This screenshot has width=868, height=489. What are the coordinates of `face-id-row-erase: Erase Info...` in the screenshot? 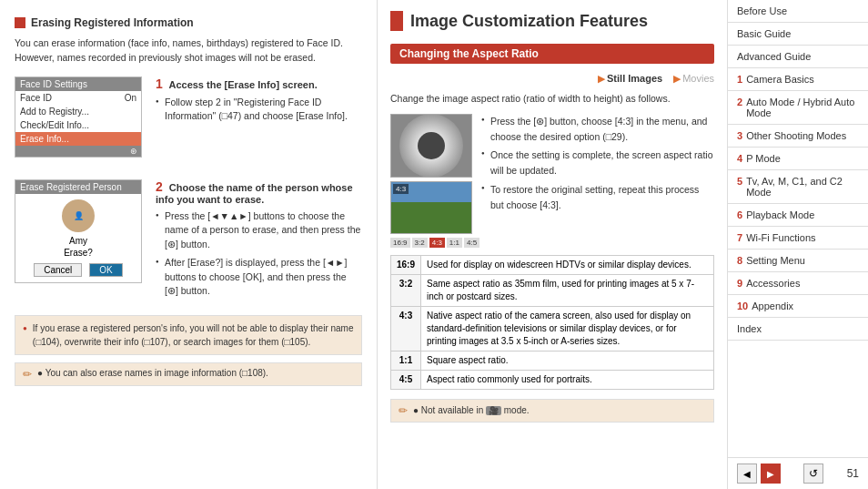 It's located at (78, 138).